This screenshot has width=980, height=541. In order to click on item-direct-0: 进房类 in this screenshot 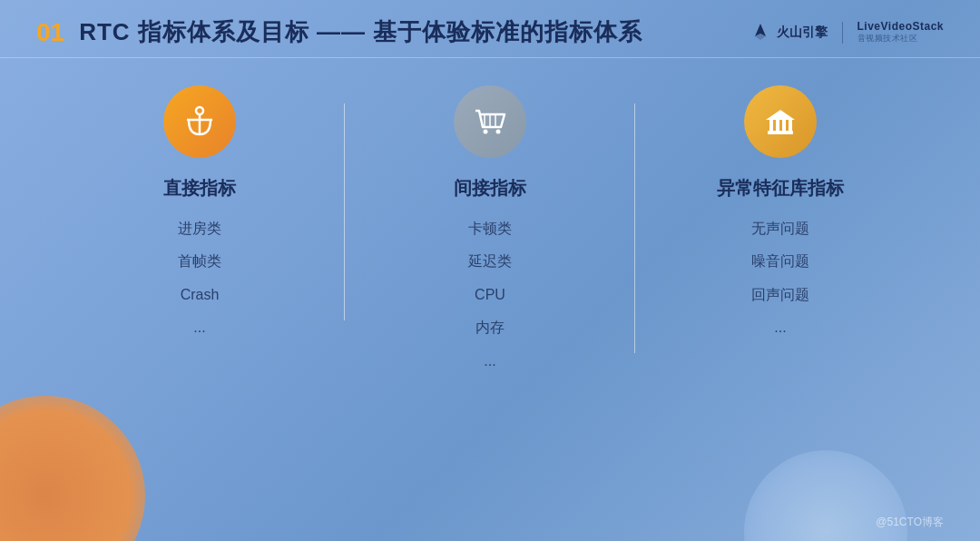, I will do `click(200, 229)`.